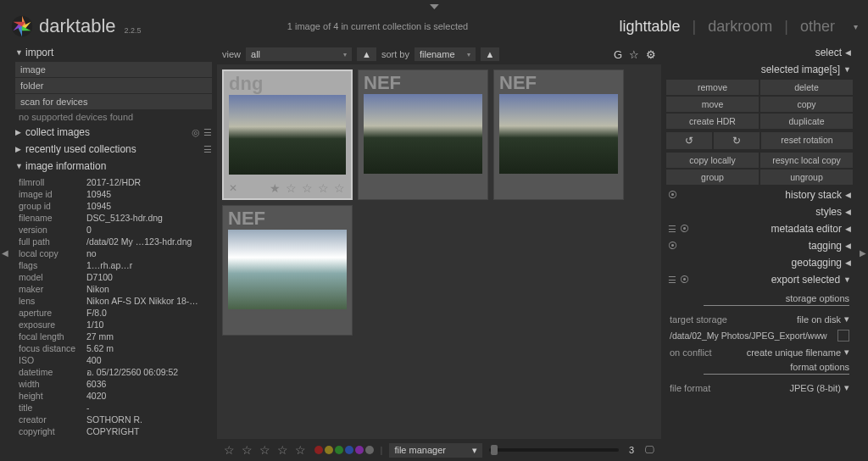 The image size is (868, 461). Describe the element at coordinates (807, 177) in the screenshot. I see `ungroup-button: ungroup` at that location.